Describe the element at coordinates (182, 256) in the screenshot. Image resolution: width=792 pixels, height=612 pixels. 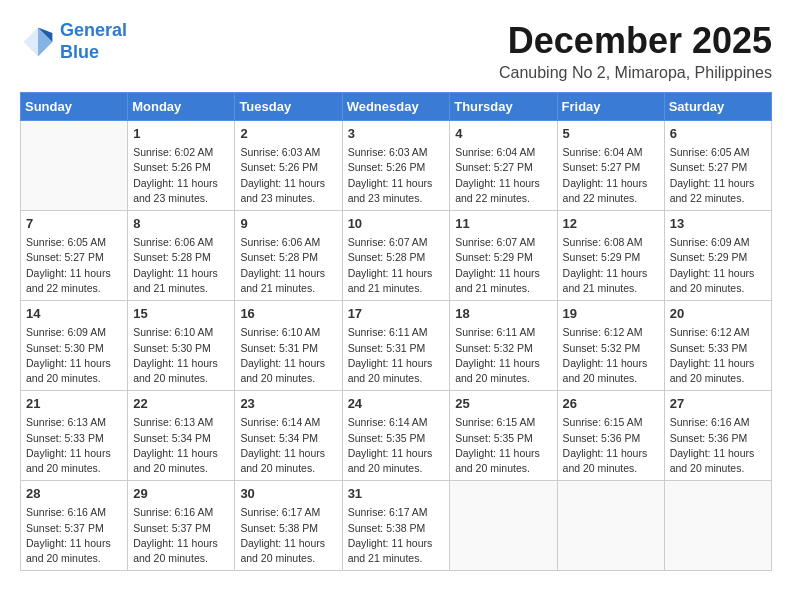
I see `day-cell: 8Sunrise: 6:06 AM Sunset: 5:28 PM Daylig…` at that location.